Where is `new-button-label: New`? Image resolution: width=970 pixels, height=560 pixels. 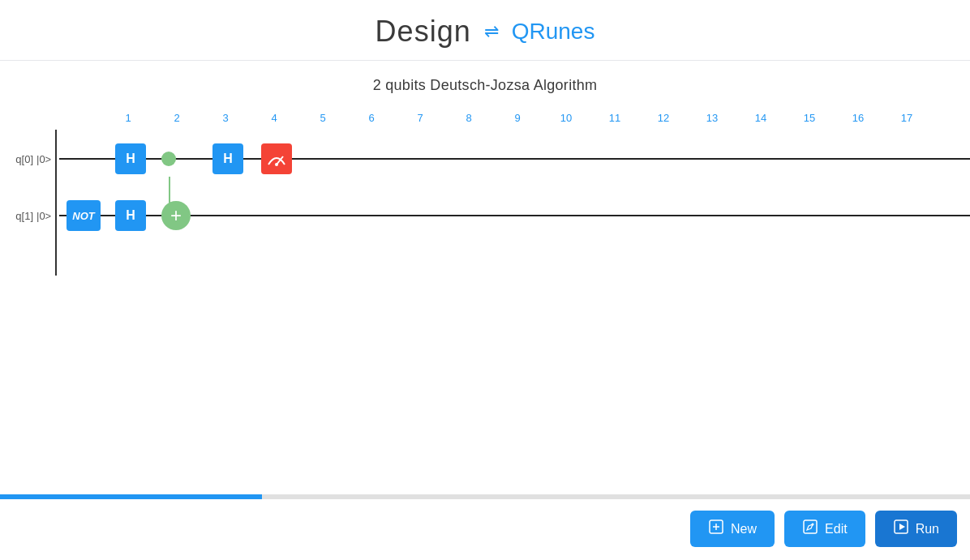
new-button-label: New is located at coordinates (744, 529).